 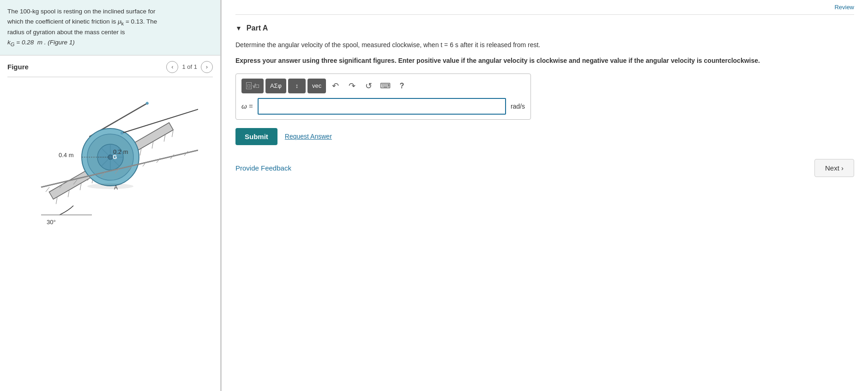 I want to click on review-link-area: Review, so click(x=545, y=7).